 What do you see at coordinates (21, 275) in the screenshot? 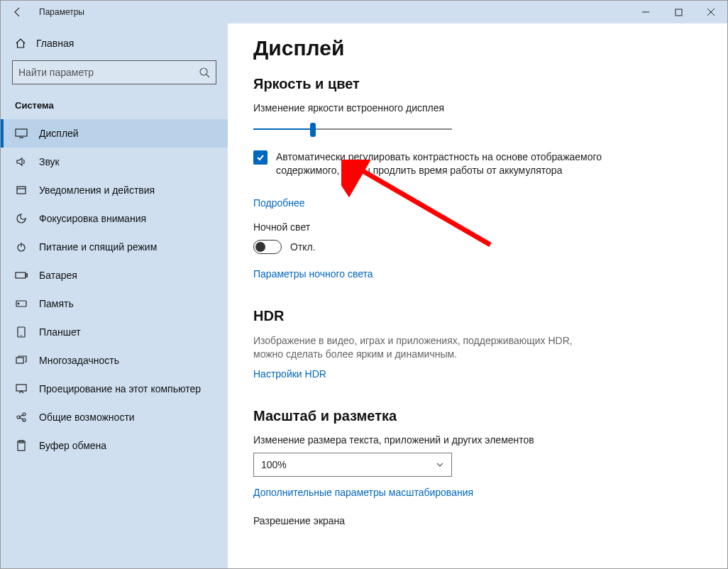
I see `battery-icon` at bounding box center [21, 275].